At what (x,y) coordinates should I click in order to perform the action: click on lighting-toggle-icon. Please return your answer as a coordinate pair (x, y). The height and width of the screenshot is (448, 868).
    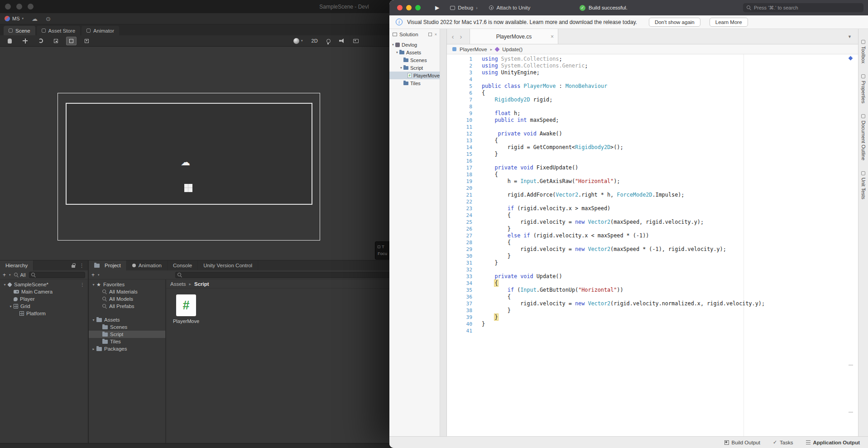
    Looking at the image, I should click on (329, 41).